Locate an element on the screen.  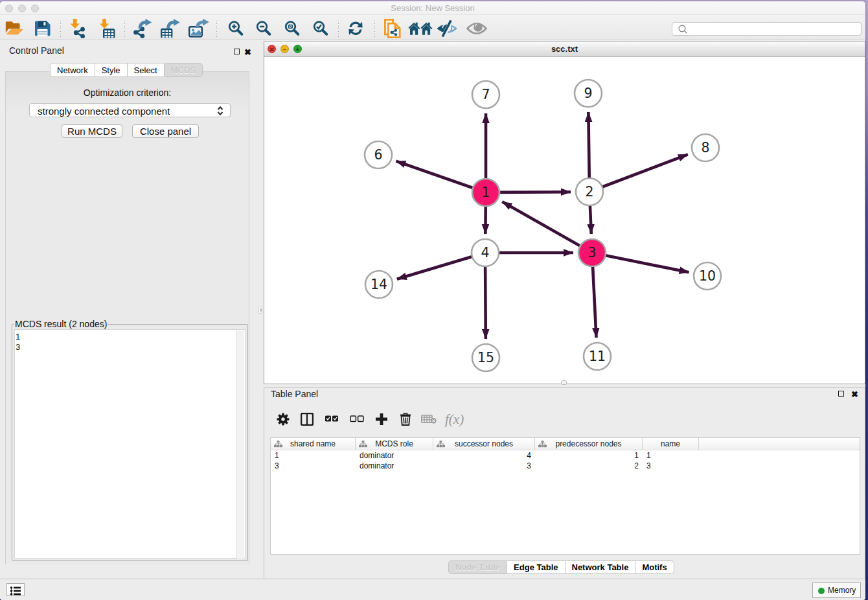
zoom-selected-icon is located at coordinates (321, 29).